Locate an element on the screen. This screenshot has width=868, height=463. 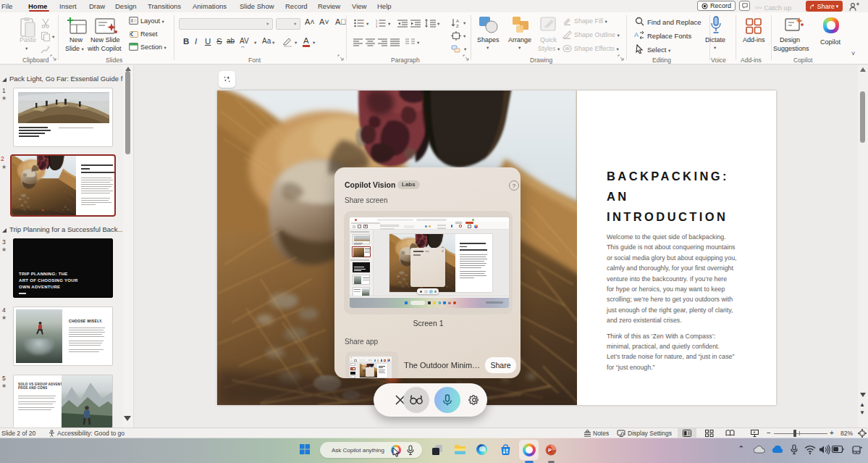
svg-text: 3 is located at coordinates (376, 26).